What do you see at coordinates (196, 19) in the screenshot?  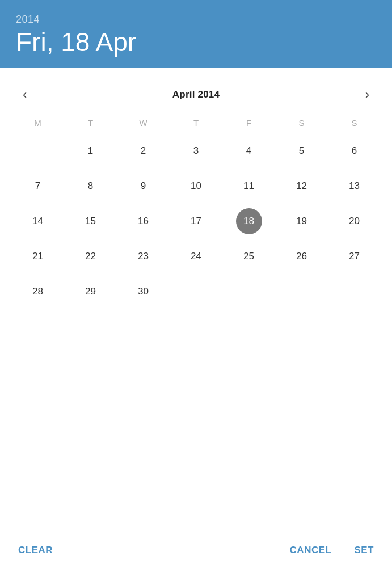 I see `header-year: 2014` at bounding box center [196, 19].